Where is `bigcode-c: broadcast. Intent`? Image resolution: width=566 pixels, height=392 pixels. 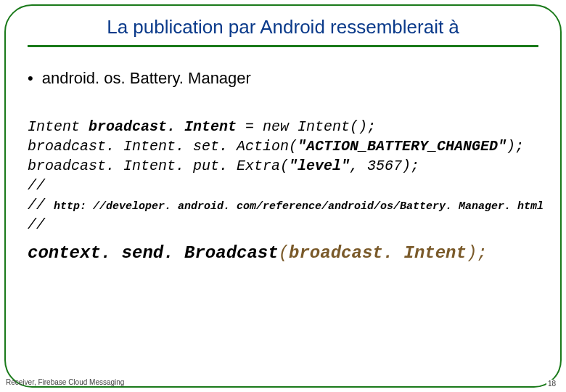 bigcode-c: broadcast. Intent is located at coordinates (377, 253).